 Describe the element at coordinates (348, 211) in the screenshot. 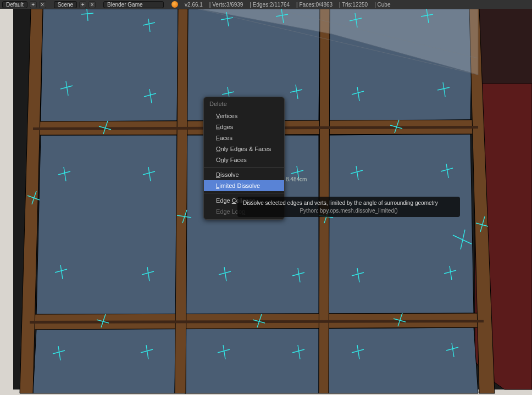

I see `tooltip-python: Python: bpy.ops.mesh.dissolve_limited()` at that location.